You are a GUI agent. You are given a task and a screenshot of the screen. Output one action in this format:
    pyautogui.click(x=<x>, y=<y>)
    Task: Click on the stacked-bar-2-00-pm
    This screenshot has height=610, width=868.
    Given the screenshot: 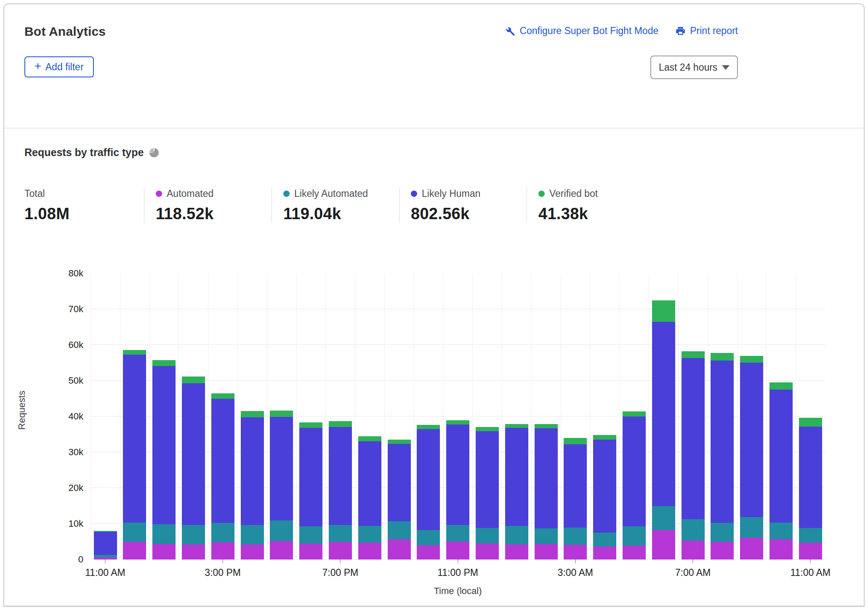 What is the action you would take?
    pyautogui.click(x=194, y=468)
    